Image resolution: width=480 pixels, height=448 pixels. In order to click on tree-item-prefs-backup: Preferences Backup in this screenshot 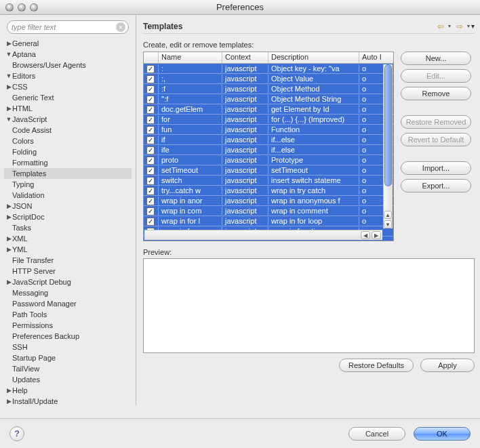, I will do `click(68, 336)`.